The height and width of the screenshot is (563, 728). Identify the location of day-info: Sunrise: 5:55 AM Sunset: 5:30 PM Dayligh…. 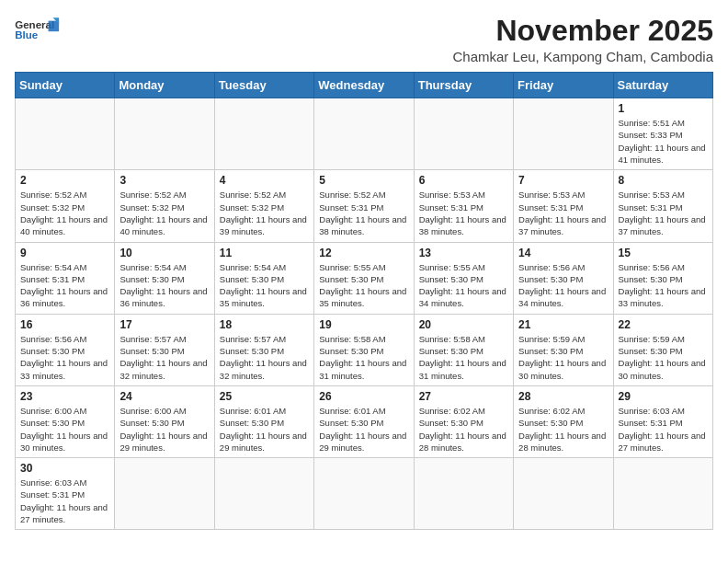
(364, 285).